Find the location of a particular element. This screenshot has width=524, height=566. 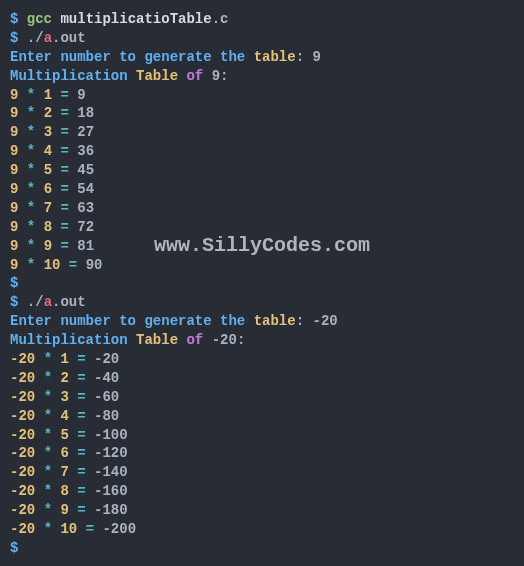

table-row: -20 * 10 = -200 is located at coordinates (262, 530).